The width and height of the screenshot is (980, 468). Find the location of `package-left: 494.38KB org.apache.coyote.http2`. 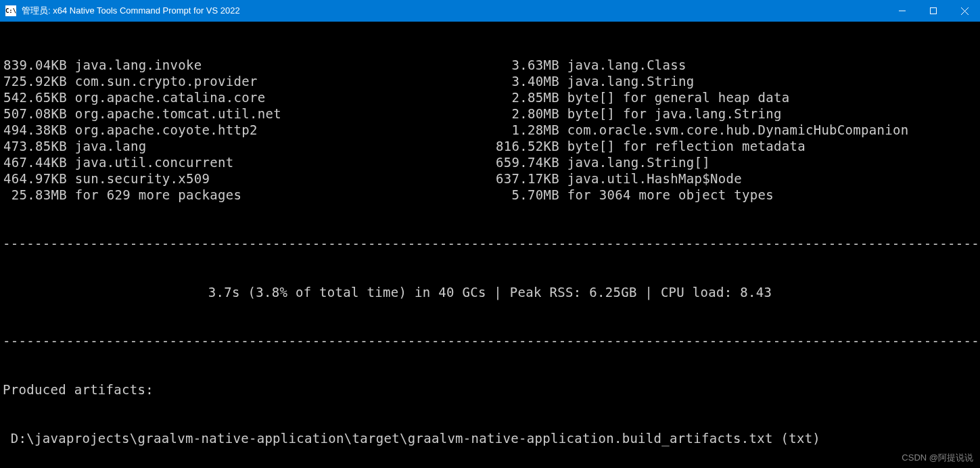

package-left: 494.38KB org.apache.coyote.http2 is located at coordinates (249, 130).